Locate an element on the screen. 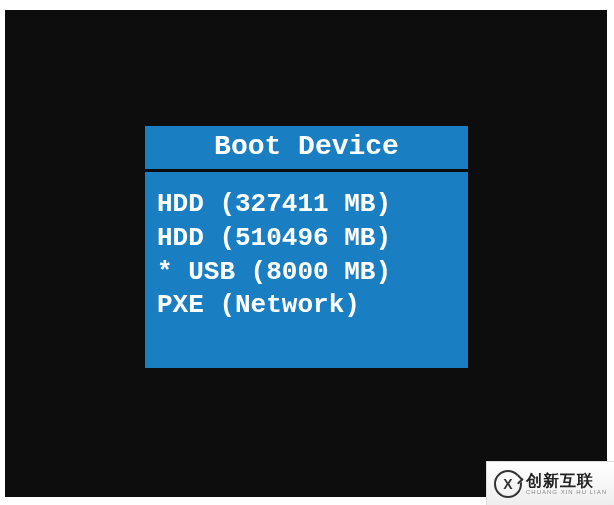  boot-item-hdd-2: HDD (510496 MB) is located at coordinates (306, 239).